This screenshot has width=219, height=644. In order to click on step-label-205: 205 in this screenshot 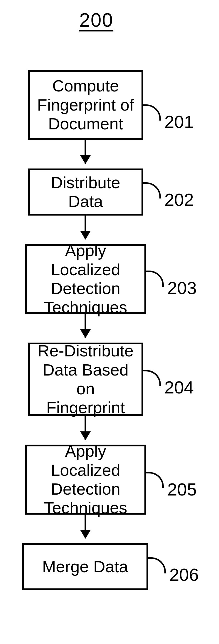, I will do `click(182, 489)`.